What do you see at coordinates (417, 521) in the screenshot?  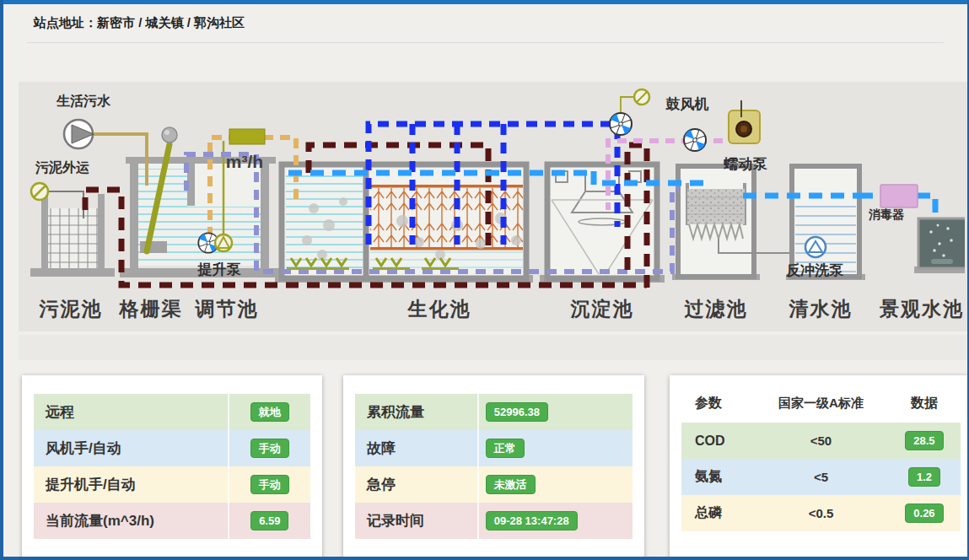 I see `row-label: 记录时间` at bounding box center [417, 521].